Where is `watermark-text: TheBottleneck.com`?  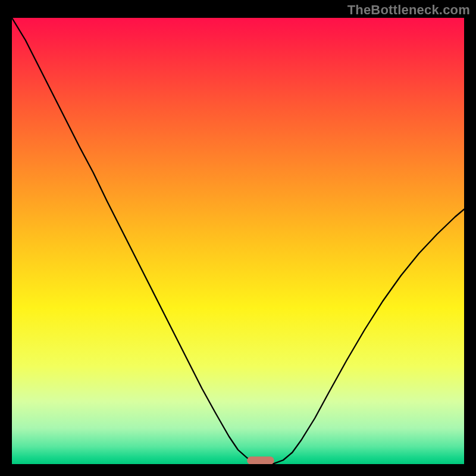 watermark-text: TheBottleneck.com is located at coordinates (409, 10).